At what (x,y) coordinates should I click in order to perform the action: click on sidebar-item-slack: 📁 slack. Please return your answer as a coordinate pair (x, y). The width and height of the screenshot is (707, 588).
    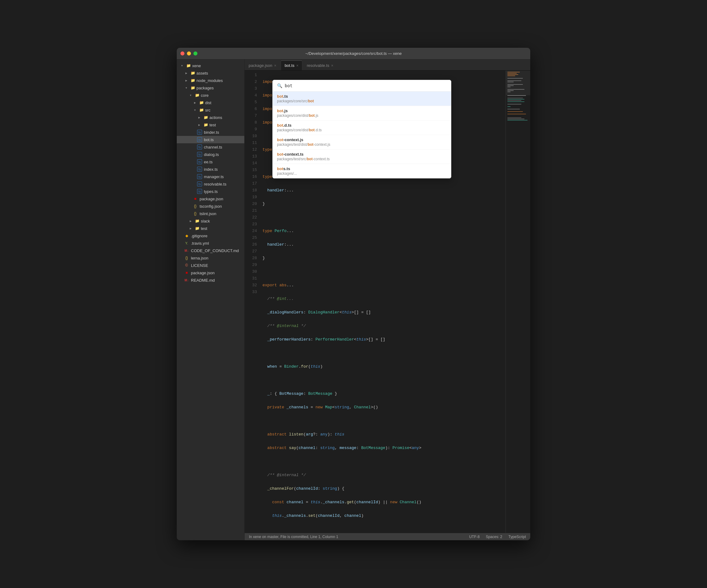
    Looking at the image, I should click on (211, 221).